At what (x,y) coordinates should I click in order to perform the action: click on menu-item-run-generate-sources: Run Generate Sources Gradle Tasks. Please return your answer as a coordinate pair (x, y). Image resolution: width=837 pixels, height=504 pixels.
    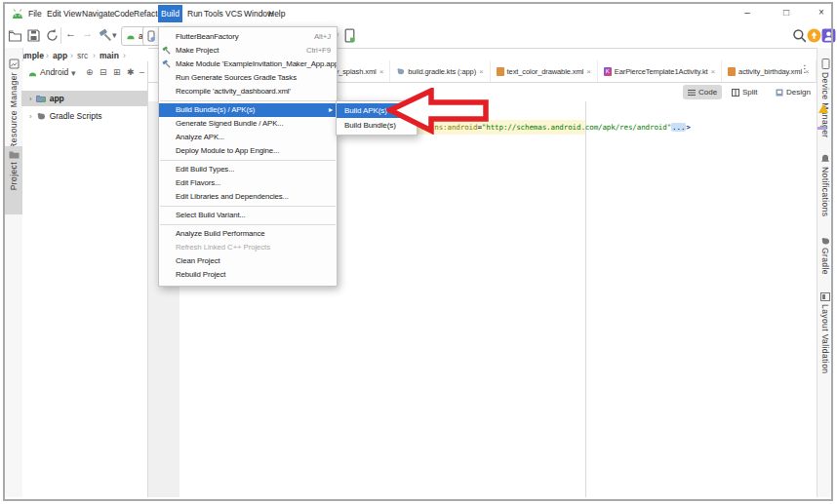
    Looking at the image, I should click on (248, 78).